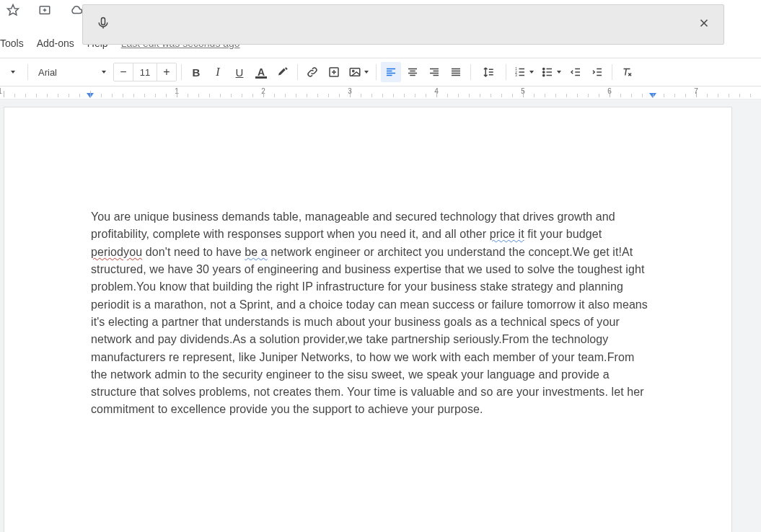  Describe the element at coordinates (261, 72) in the screenshot. I see `text-color-button: A` at that location.